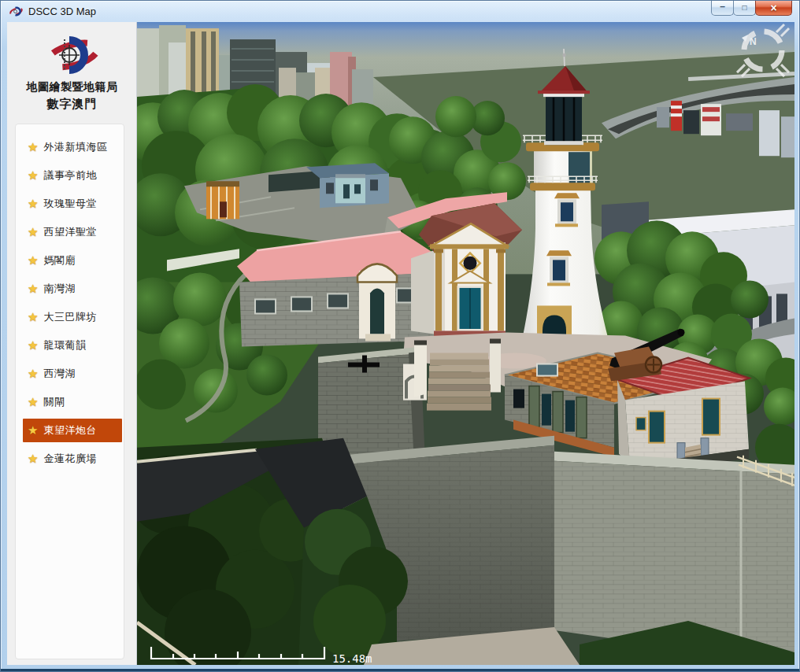  I want to click on sidebar-item-taipa-houses: ★龍環葡韻, so click(72, 345).